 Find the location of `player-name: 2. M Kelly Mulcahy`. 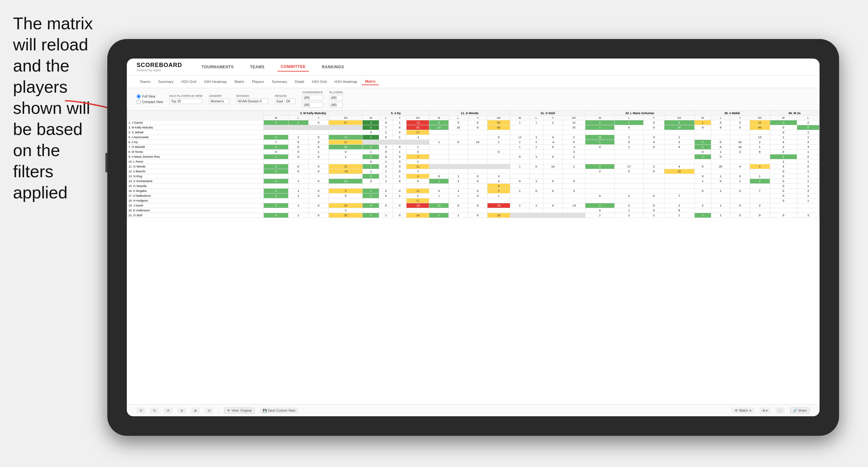

player-name: 2. M Kelly Mulcahy is located at coordinates (195, 128).